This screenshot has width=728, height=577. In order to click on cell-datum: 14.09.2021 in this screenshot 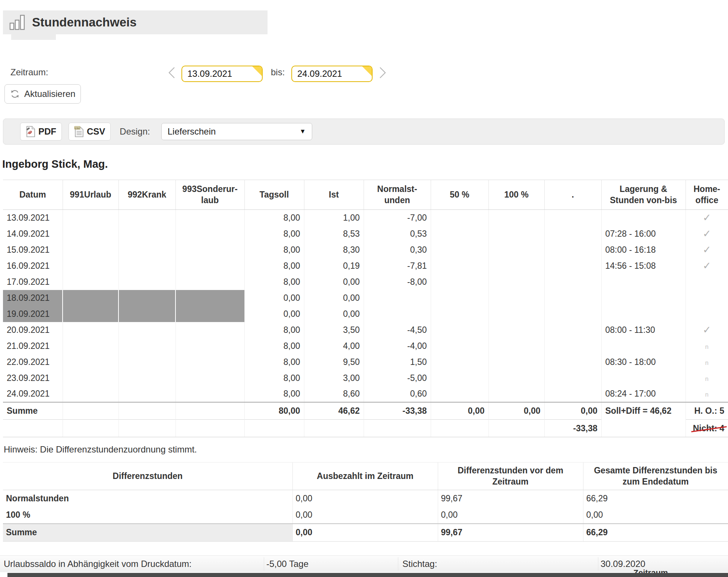, I will do `click(33, 234)`.